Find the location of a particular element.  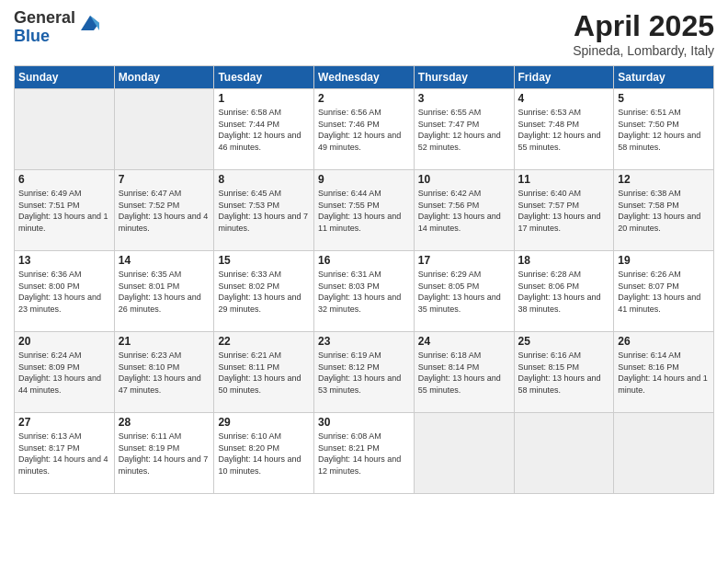

calendar-cell: 25Sunrise: 6:16 AMSunset: 8:15 PMDayligh… is located at coordinates (564, 373).